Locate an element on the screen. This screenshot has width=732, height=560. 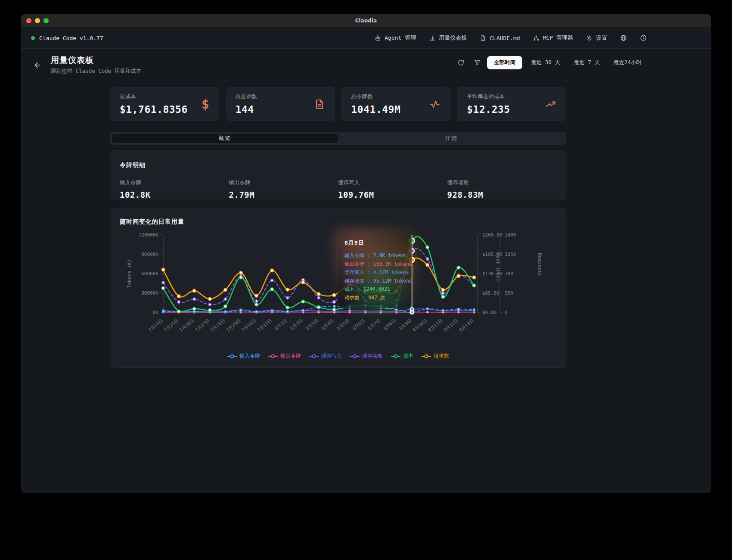
axis-cost: $260.00$195.00$130.00$65.00$0.00Cost (US… is located at coordinates (490, 274).